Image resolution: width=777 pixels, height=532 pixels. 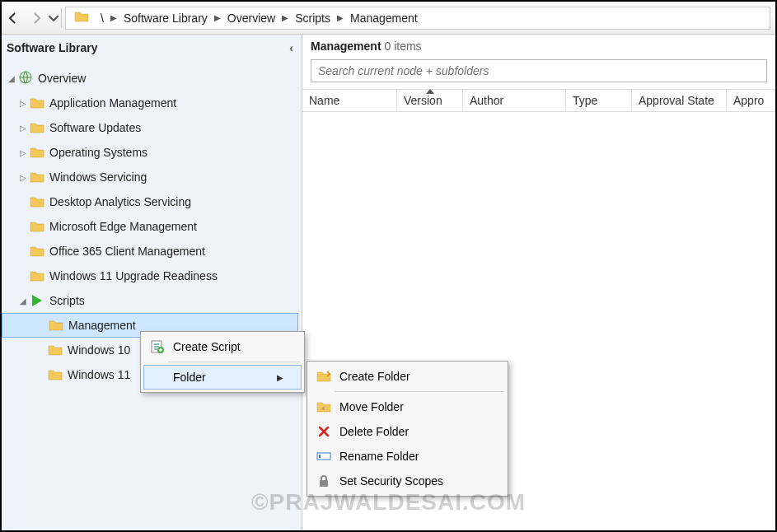 I want to click on column-header-version: Version, so click(x=430, y=100).